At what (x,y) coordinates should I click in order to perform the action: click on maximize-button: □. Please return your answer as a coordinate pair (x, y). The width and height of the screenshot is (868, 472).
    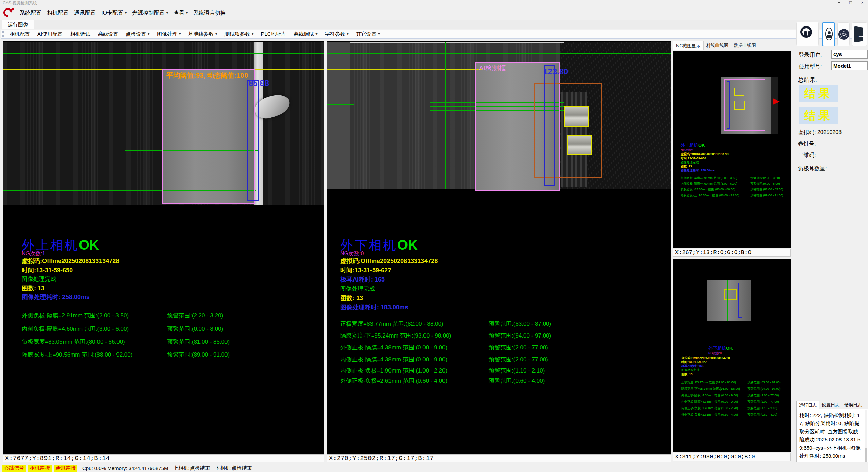
    Looking at the image, I should click on (851, 3).